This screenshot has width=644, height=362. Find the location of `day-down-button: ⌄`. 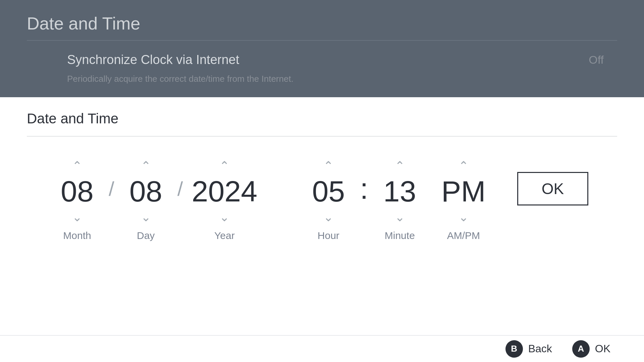

day-down-button: ⌄ is located at coordinates (146, 217).